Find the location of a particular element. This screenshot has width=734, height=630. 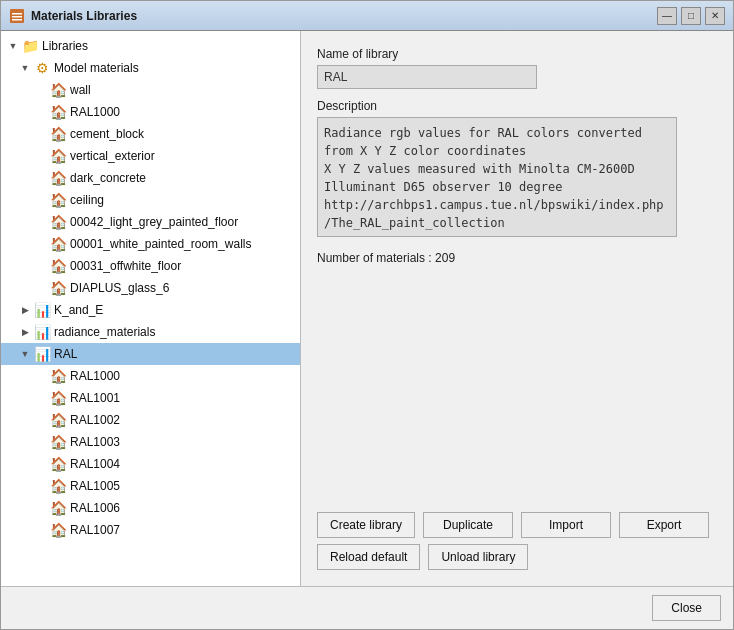

tree-item-ral1003: 🏠 RAL1003 is located at coordinates (150, 442).